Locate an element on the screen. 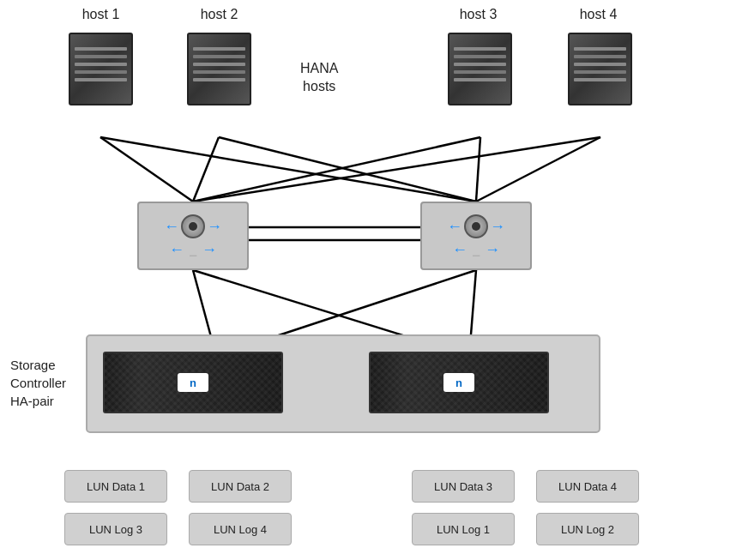 This screenshot has height=560, width=742. netapp-logo-2: n is located at coordinates (459, 382).